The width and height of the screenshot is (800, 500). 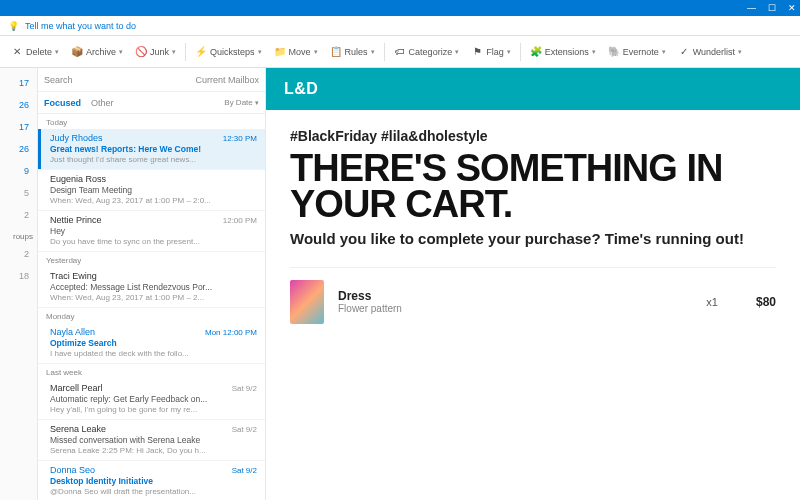 What do you see at coordinates (154, 399) in the screenshot?
I see `message-subject: Automatic reply: Get Early Feedback on..…` at bounding box center [154, 399].